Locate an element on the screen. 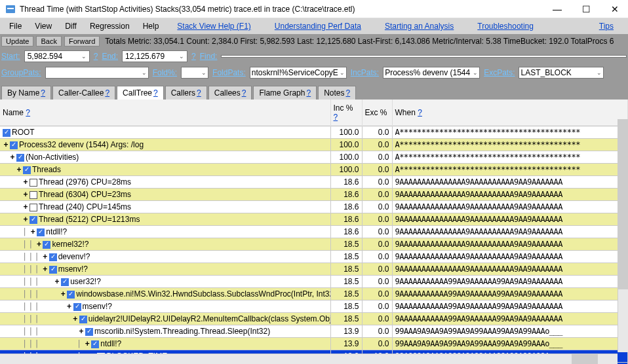 This screenshot has height=364, width=628. table-row: ||| +mscorlib.ni!System.Threading.Thread… is located at coordinates (314, 331).